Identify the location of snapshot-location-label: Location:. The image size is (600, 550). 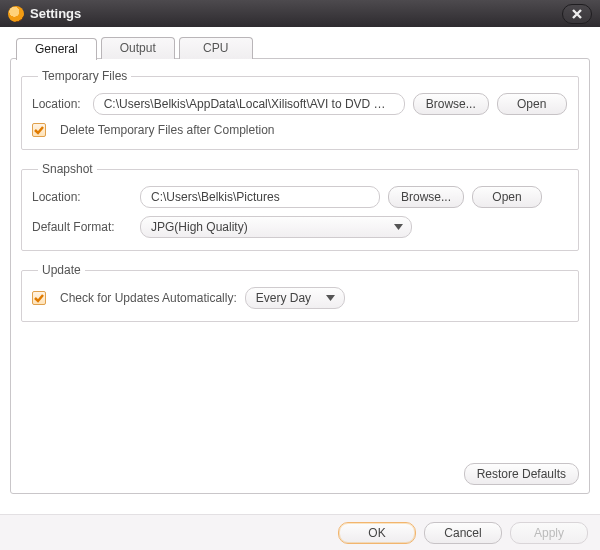
(82, 197).